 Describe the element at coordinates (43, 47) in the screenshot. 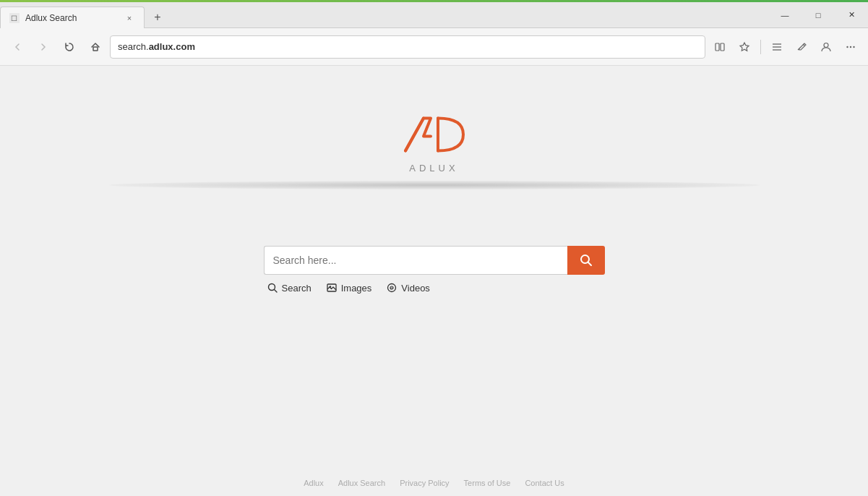

I see `forward-button` at that location.